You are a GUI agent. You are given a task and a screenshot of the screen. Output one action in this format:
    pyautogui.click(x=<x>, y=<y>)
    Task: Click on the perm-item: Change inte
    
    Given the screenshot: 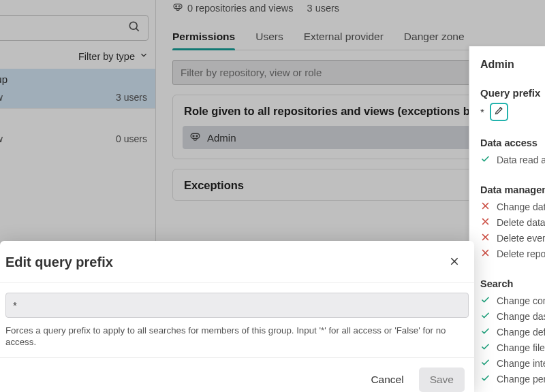 What is the action you would take?
    pyautogui.click(x=512, y=363)
    